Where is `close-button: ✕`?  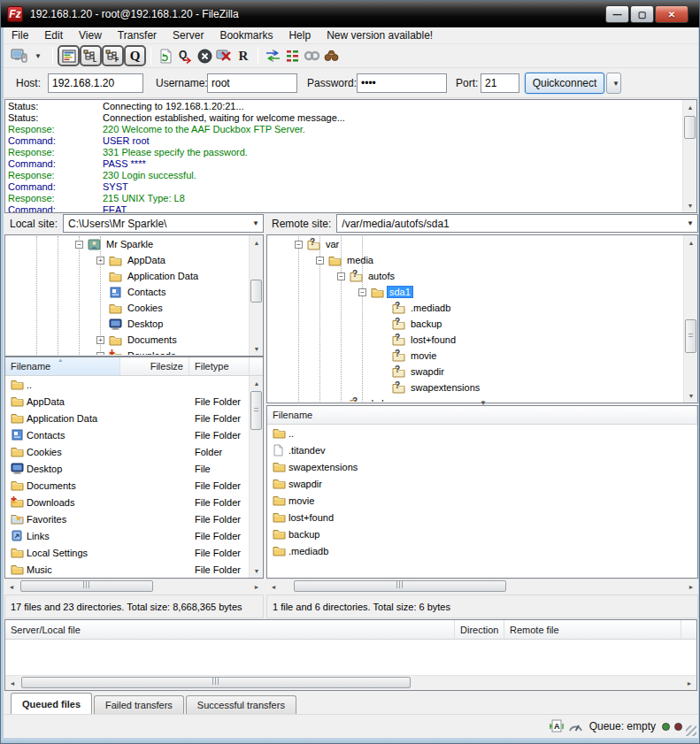
close-button: ✕ is located at coordinates (672, 14).